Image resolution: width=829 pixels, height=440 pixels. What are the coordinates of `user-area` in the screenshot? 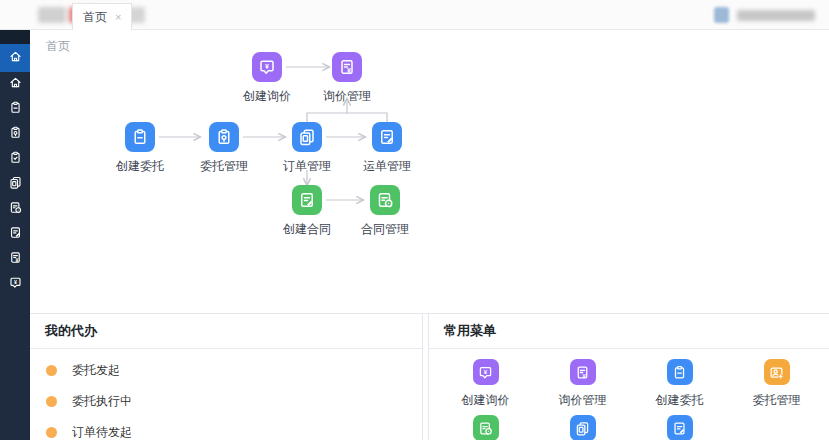 It's located at (764, 15).